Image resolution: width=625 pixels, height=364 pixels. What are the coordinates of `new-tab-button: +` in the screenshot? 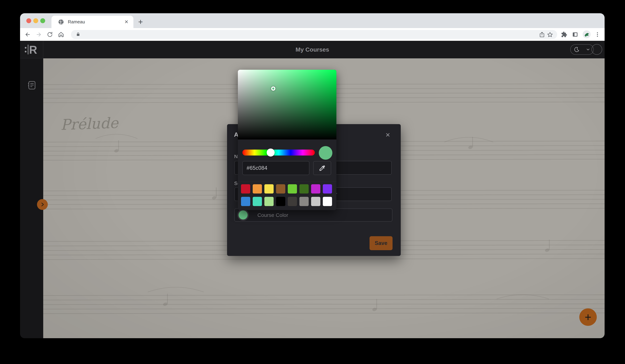 It's located at (140, 22).